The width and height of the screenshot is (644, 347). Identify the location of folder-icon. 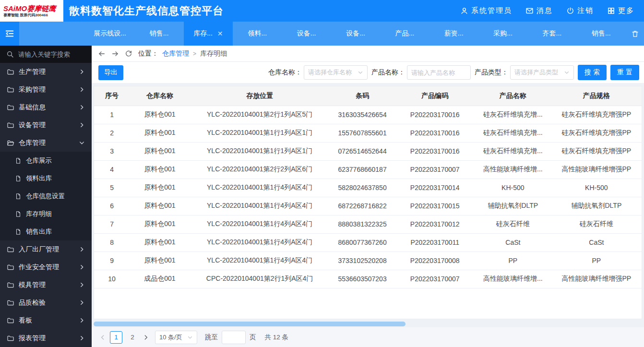
(11, 108).